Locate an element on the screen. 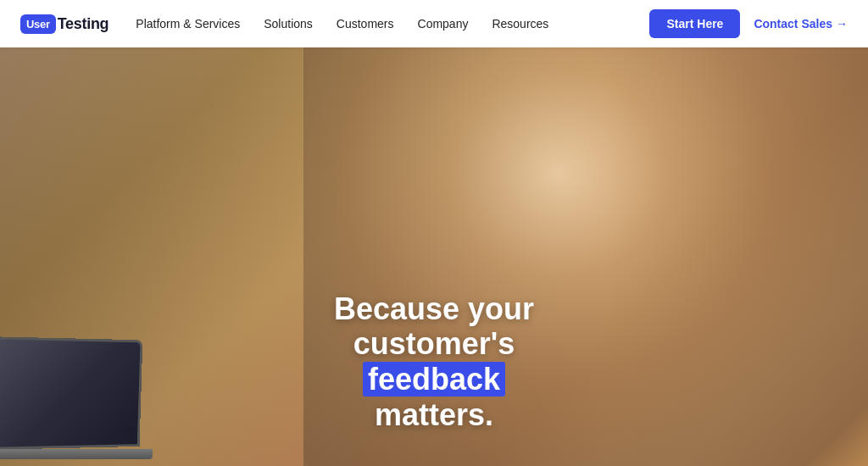 The width and height of the screenshot is (868, 466). hero-content: Because your customer's feedback matters… is located at coordinates (434, 362).